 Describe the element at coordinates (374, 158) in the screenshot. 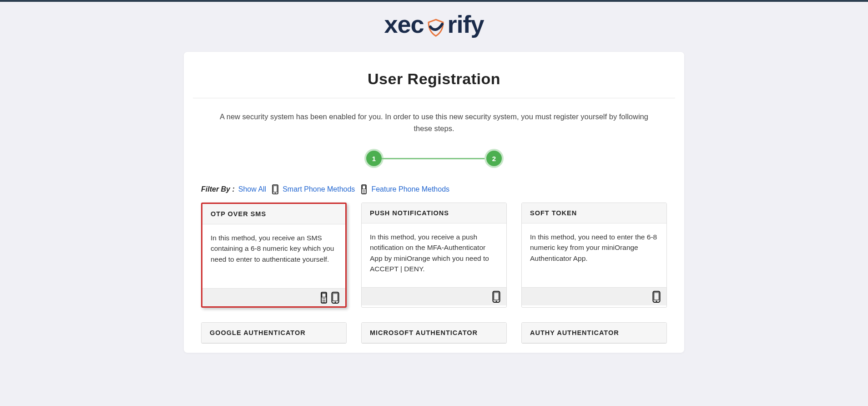

I see `step-1: 1` at that location.